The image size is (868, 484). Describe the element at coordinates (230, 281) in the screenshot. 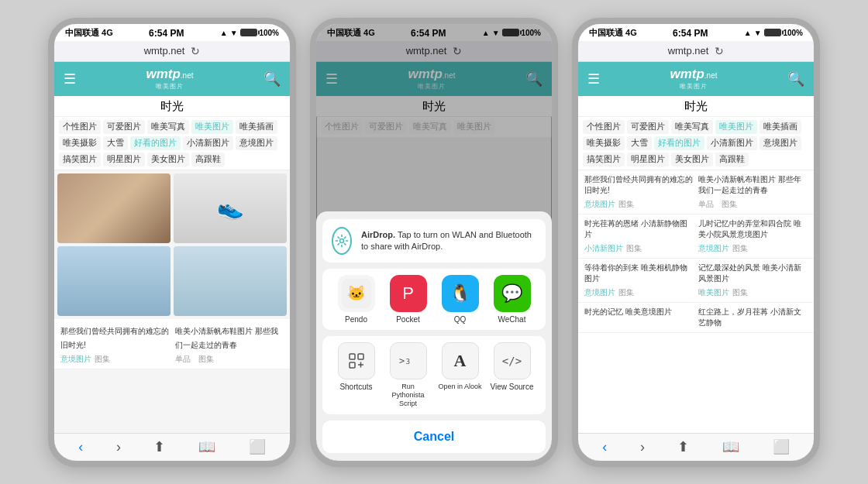

I see `blue2-image` at that location.